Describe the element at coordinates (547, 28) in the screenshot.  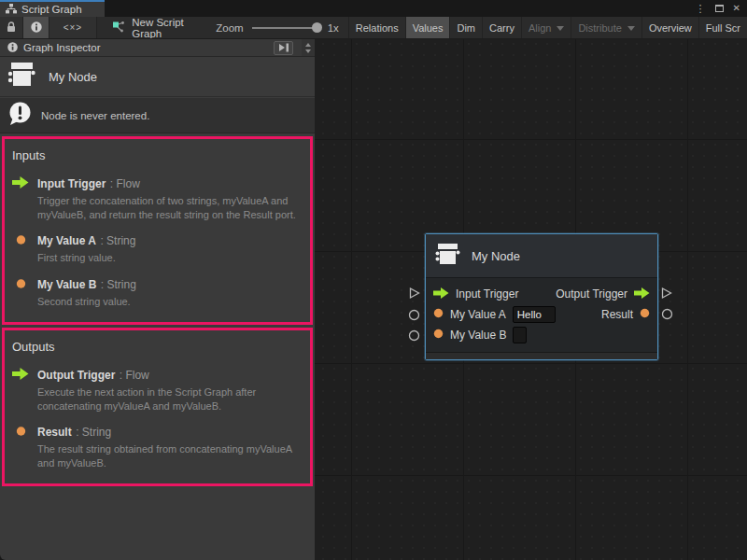
I see `toolbar-toggle-group: Relations Values Dim Carry Align Distrib…` at that location.